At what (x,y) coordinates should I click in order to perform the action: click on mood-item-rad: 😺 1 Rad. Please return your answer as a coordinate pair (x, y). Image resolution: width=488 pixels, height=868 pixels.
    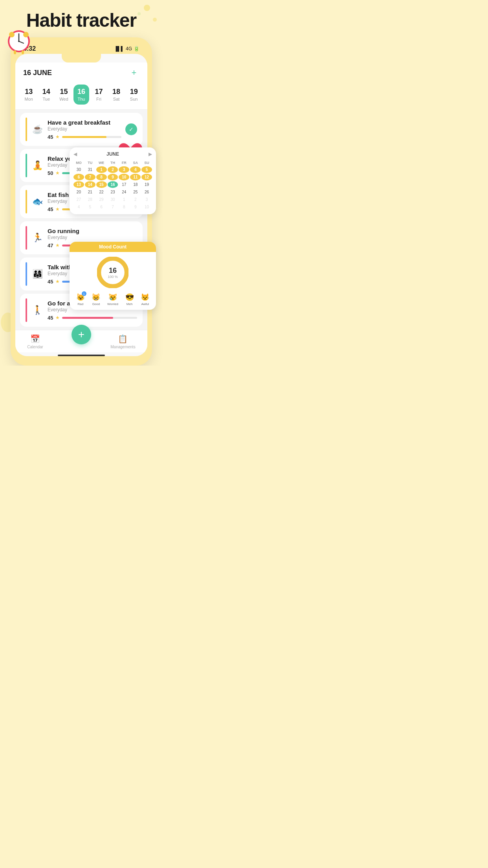
    Looking at the image, I should click on (81, 300).